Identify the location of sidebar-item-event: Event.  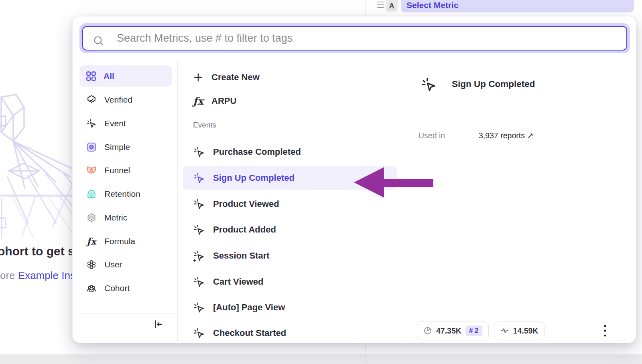
(126, 123).